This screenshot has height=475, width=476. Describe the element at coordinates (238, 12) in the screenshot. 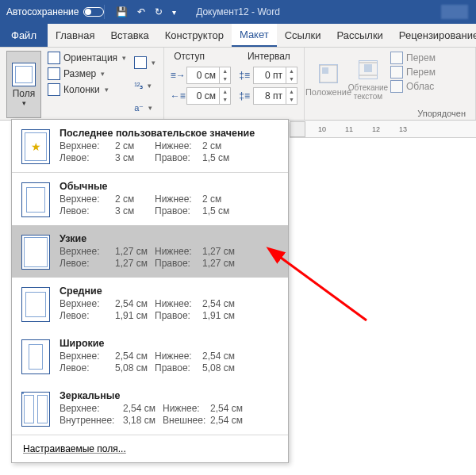

I see `document-title: Документ12 - Word` at that location.